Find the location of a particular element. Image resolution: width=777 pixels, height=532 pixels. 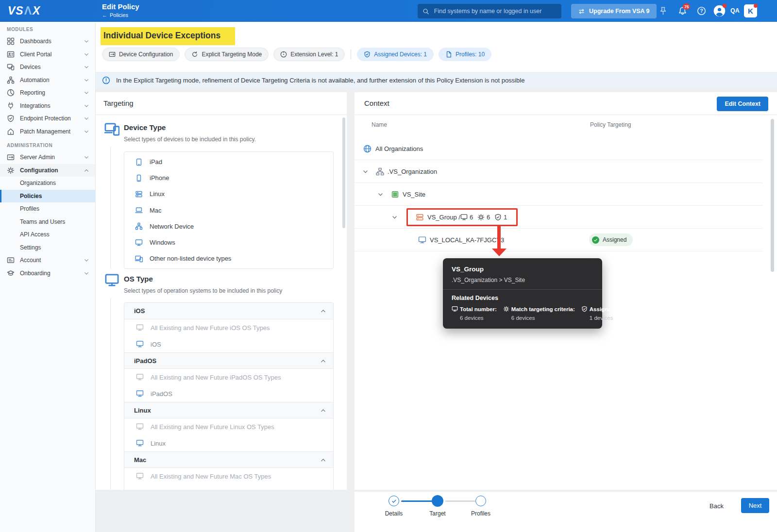

user-label: QA is located at coordinates (735, 11).